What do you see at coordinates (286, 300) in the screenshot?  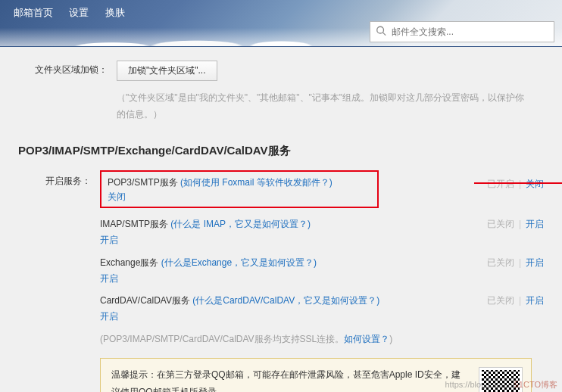 I see `service-help-carddav: (什么是CardDAV/CalDAV，它又是如何设置？)` at bounding box center [286, 300].